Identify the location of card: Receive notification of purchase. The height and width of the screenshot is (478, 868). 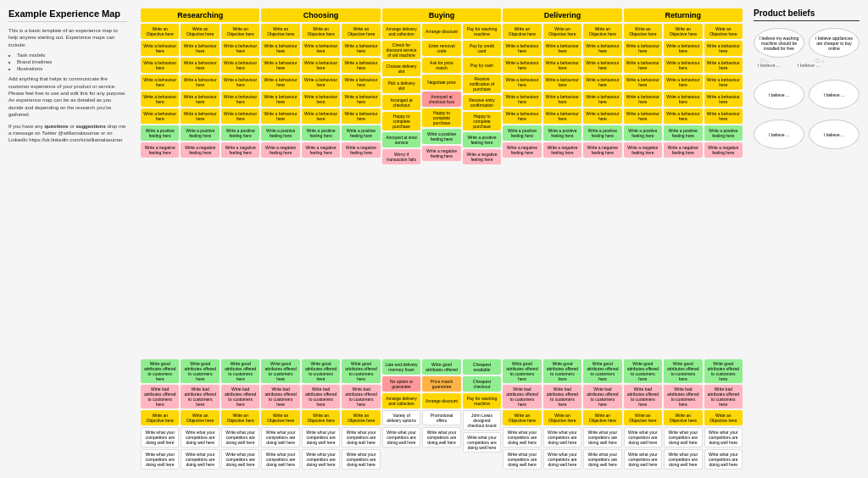
(481, 84).